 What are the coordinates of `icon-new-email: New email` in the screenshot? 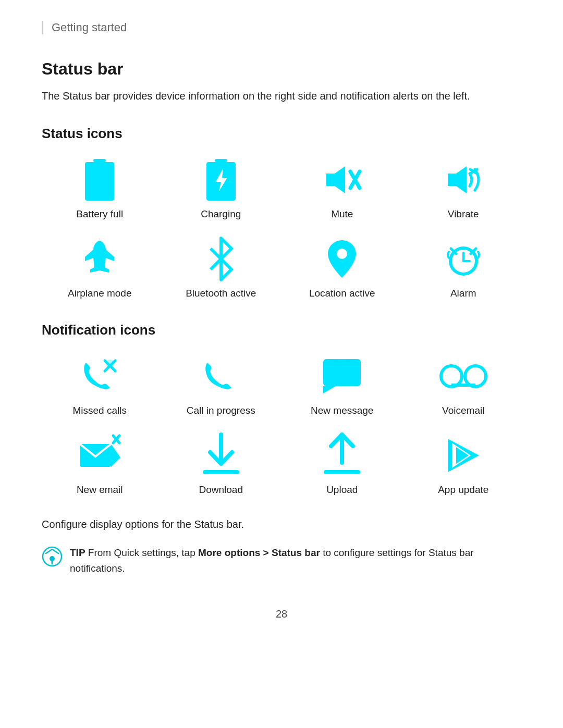 It's located at (100, 464).